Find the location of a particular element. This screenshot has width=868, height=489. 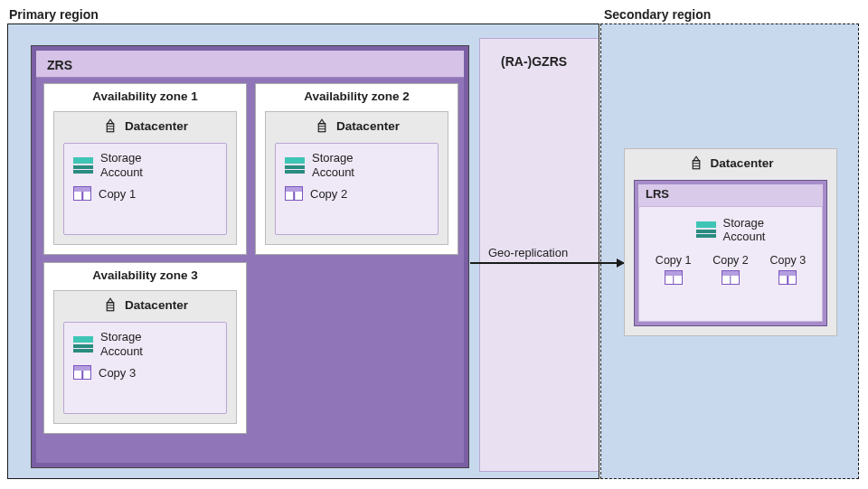

az3-title: Availability zone 3 is located at coordinates (145, 275).